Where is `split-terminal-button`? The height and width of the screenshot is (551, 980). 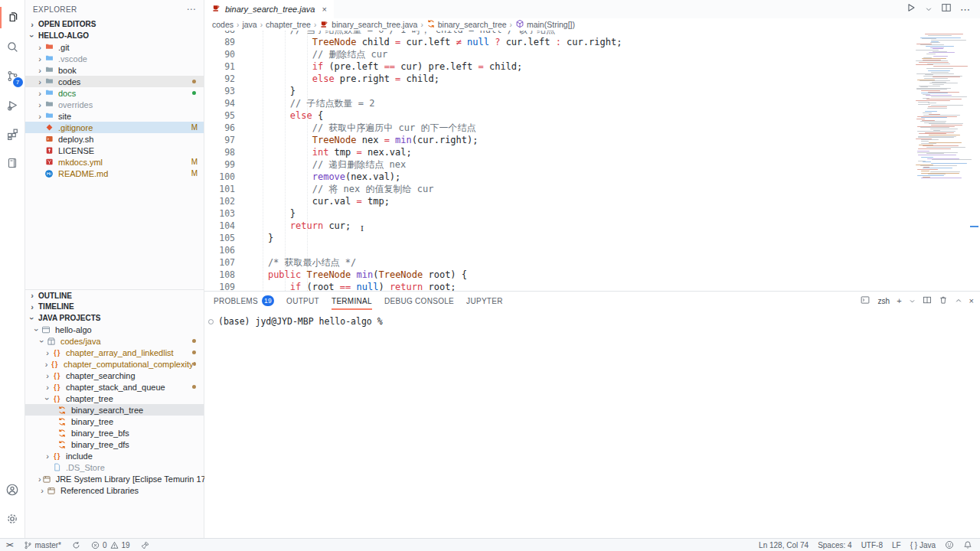
split-terminal-button is located at coordinates (927, 301).